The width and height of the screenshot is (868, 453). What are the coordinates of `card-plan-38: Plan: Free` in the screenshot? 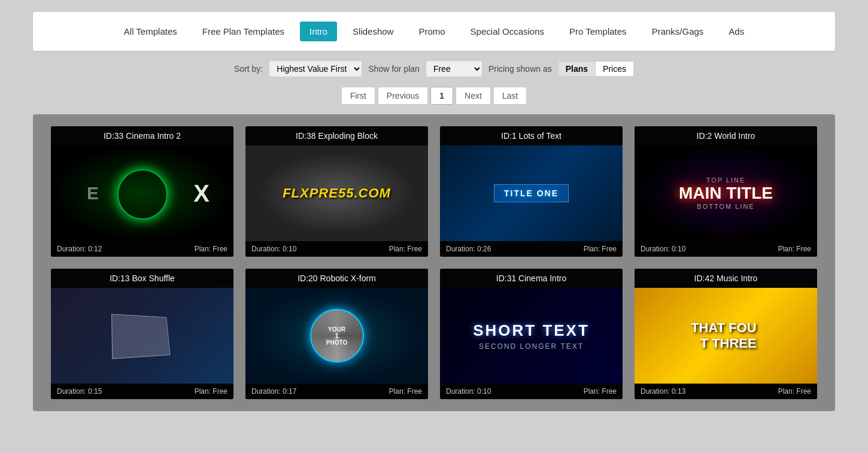 It's located at (406, 249).